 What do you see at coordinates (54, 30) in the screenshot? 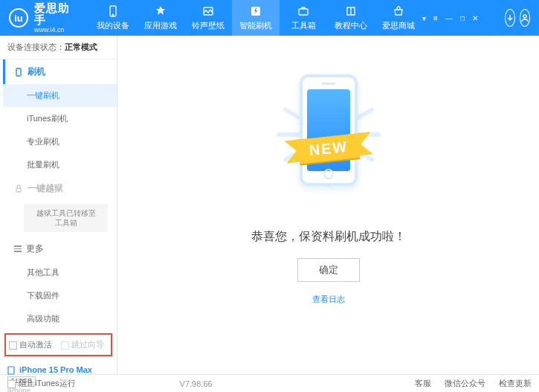
I see `app-subtitle: www.i4.cn` at bounding box center [54, 30].